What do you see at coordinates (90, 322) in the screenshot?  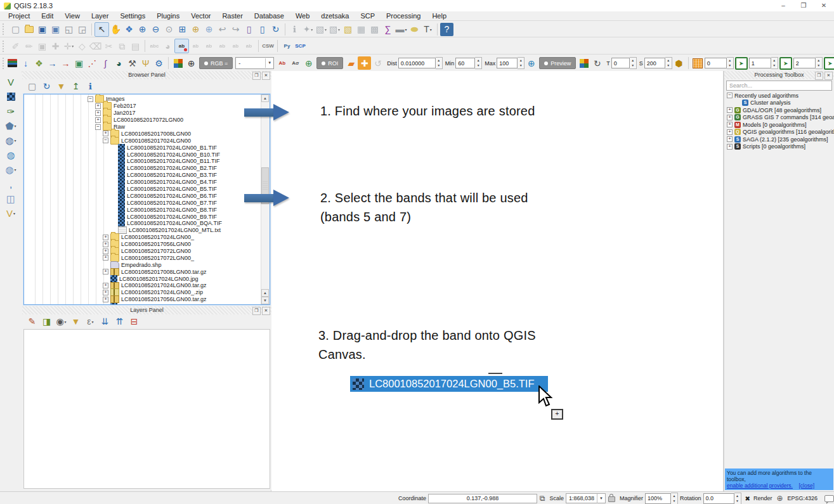 I see `filter-by-expression-icon: ε▾` at bounding box center [90, 322].